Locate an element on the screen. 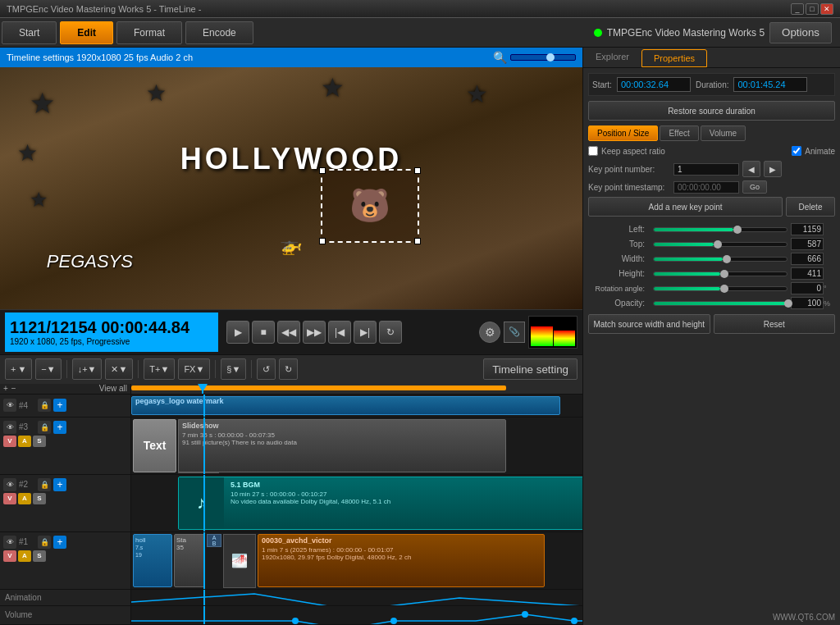 The image size is (840, 625). rotation-slider-thumb is located at coordinates (724, 289).